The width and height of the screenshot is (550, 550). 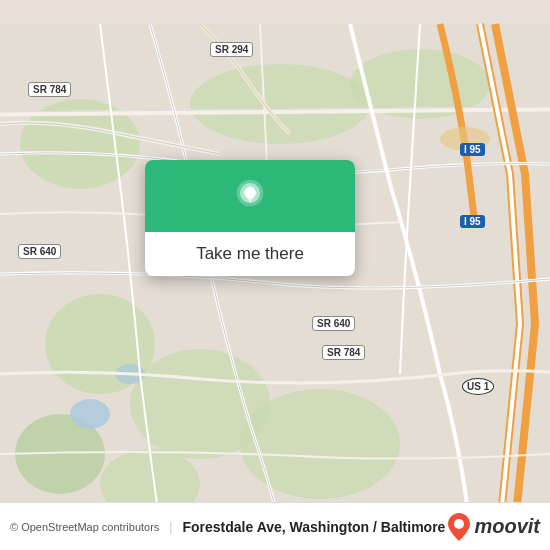 I want to click on bottom-bar: © OpenStreetMap contributors | Forestdal…, so click(x=275, y=526).